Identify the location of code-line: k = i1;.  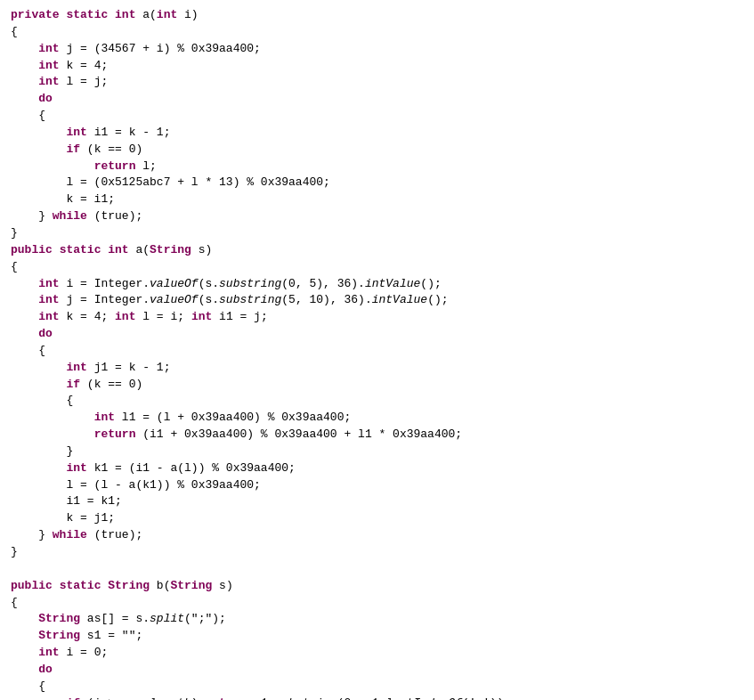
(377, 199).